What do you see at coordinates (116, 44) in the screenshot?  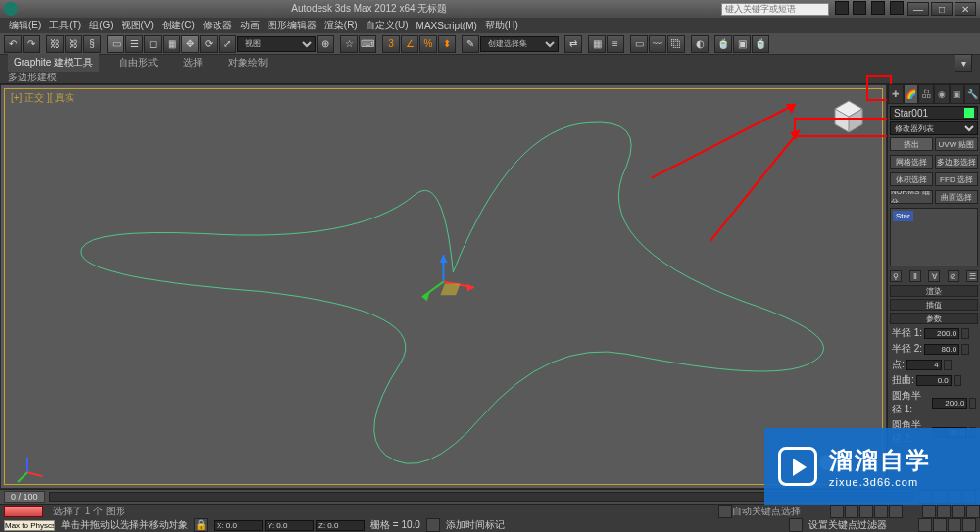 I see `select-button: ▭` at bounding box center [116, 44].